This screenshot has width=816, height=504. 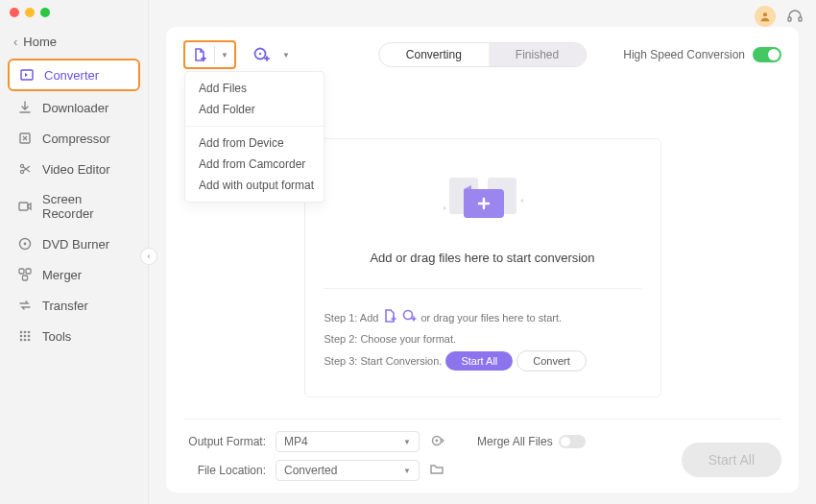 What do you see at coordinates (483, 257) in the screenshot?
I see `dropzone-title: Add or drag files here to start conversi…` at bounding box center [483, 257].